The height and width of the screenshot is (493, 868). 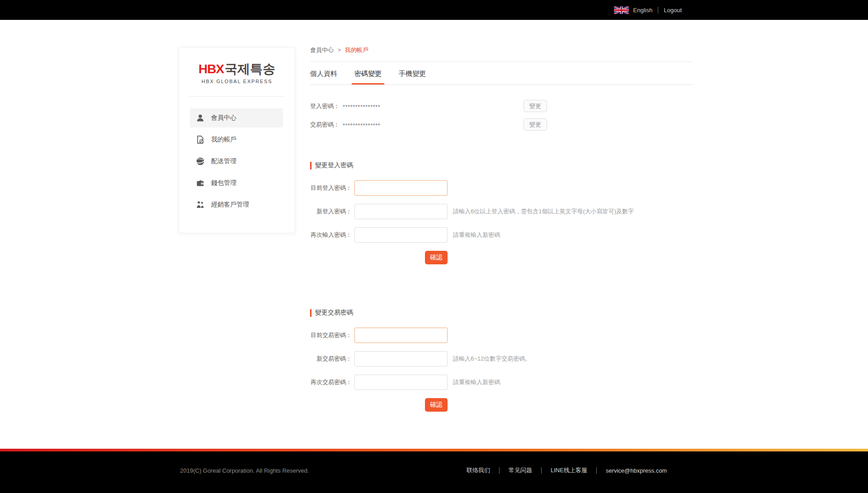 I want to click on current-trade-password-input, so click(x=401, y=335).